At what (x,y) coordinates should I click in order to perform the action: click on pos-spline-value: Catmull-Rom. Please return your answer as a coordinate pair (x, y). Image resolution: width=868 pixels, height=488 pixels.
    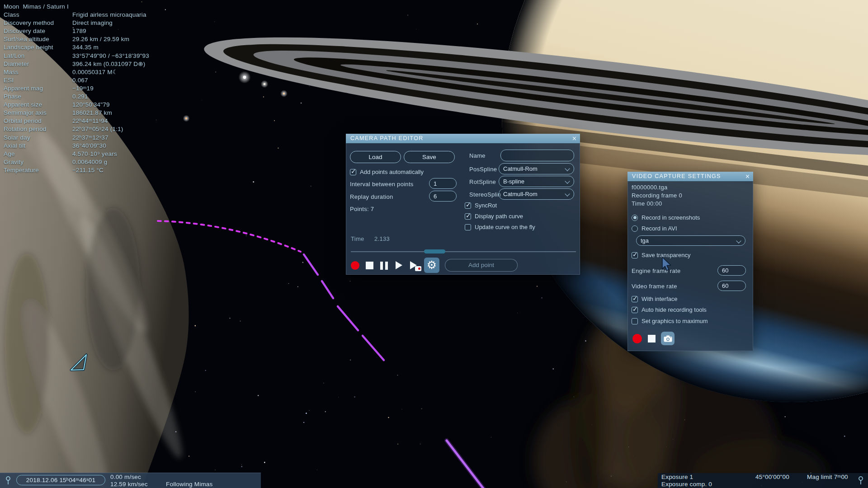
    Looking at the image, I should click on (520, 169).